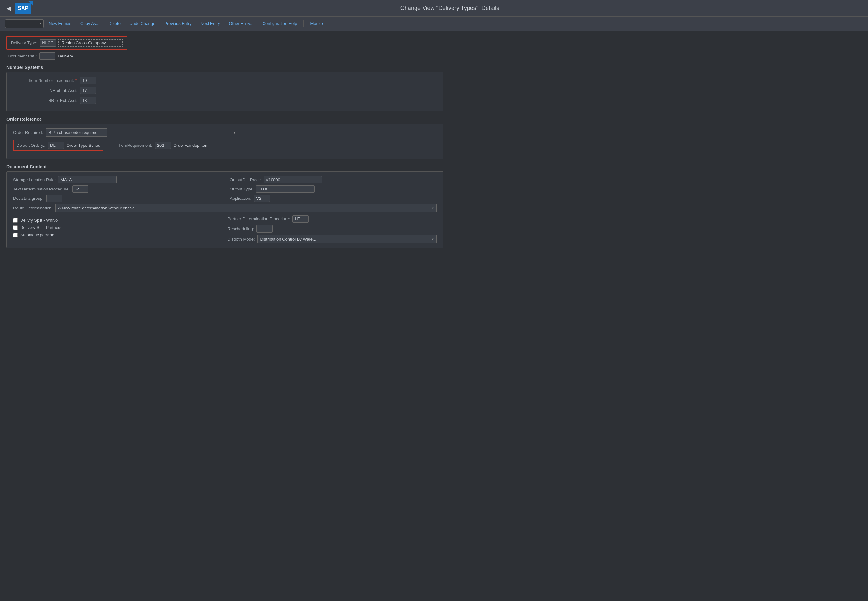 Image resolution: width=868 pixels, height=601 pixels. I want to click on previous-entry-button: Previous Entry, so click(178, 23).